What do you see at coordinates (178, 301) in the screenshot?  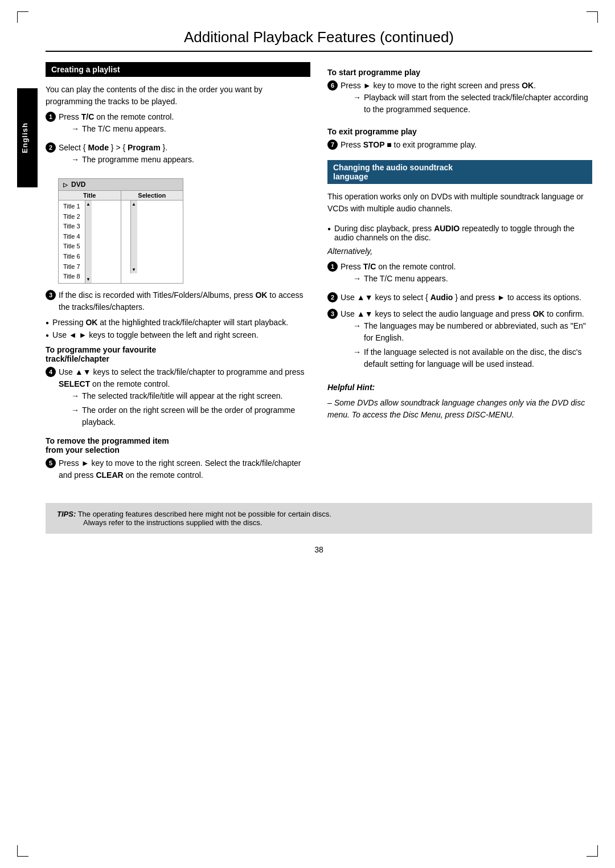 I see `step-3: 3 If the disc is recorded with Titles/Fo…` at bounding box center [178, 301].